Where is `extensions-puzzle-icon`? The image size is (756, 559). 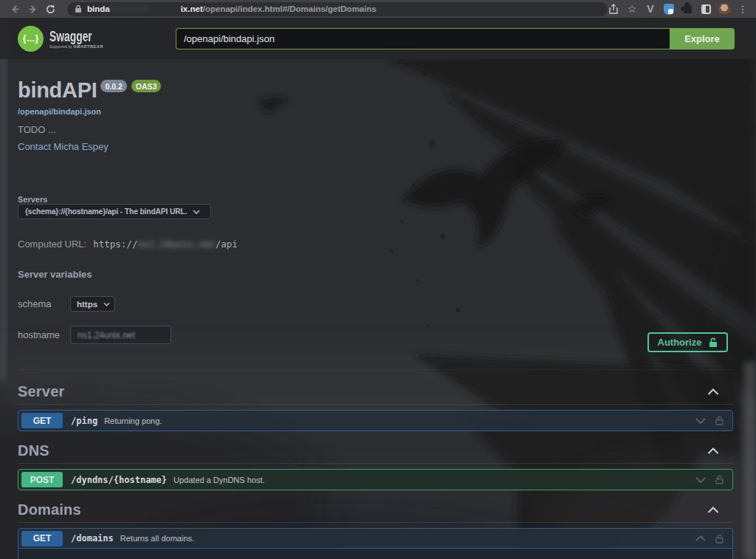 extensions-puzzle-icon is located at coordinates (687, 9).